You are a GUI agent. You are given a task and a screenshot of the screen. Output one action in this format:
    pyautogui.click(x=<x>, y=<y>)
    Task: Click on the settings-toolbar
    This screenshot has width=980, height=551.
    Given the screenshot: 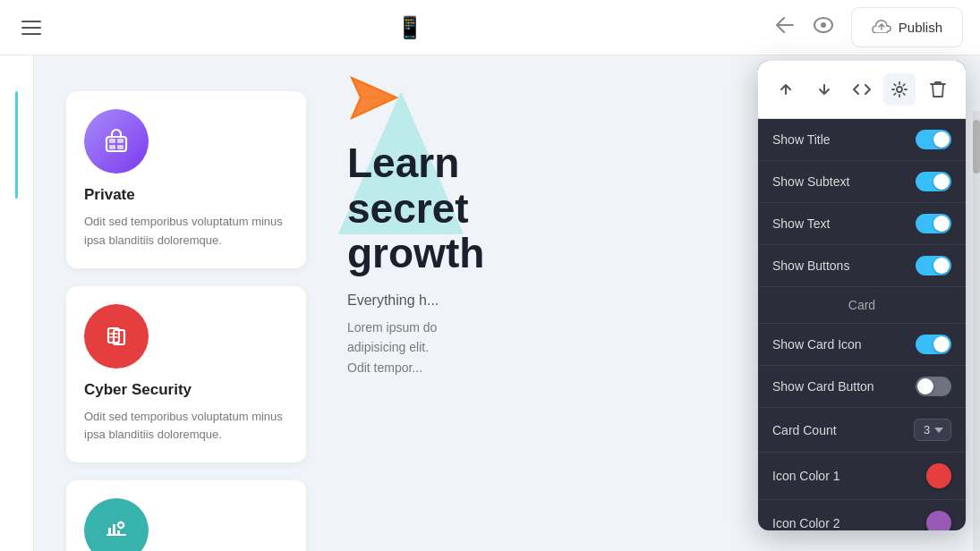 What is the action you would take?
    pyautogui.click(x=862, y=89)
    